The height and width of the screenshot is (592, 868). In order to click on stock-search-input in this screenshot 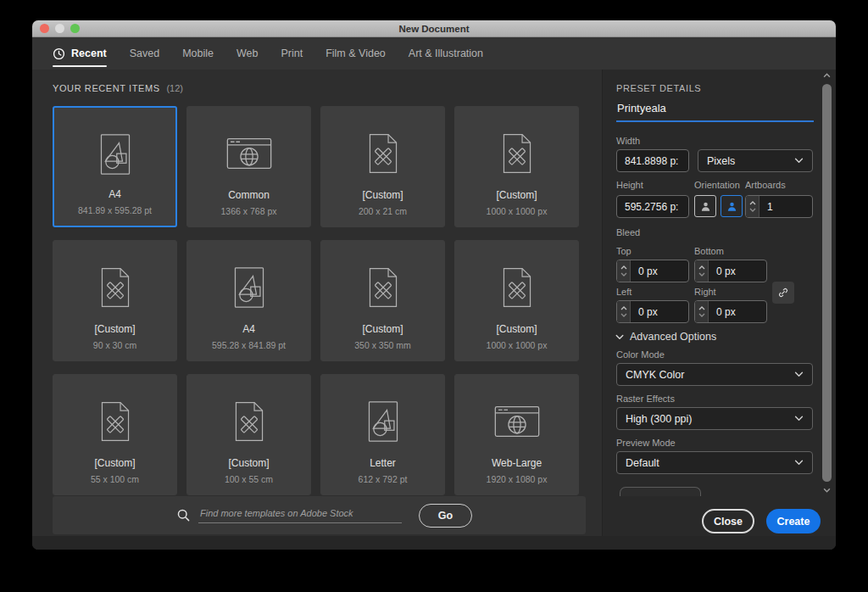, I will do `click(300, 516)`.